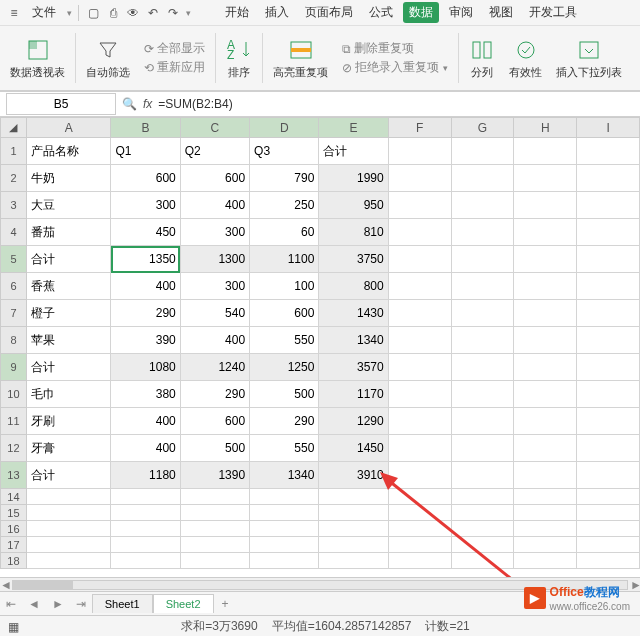 The height and width of the screenshot is (636, 640). What do you see at coordinates (284, 206) in the screenshot?
I see `cell: 250` at bounding box center [284, 206].